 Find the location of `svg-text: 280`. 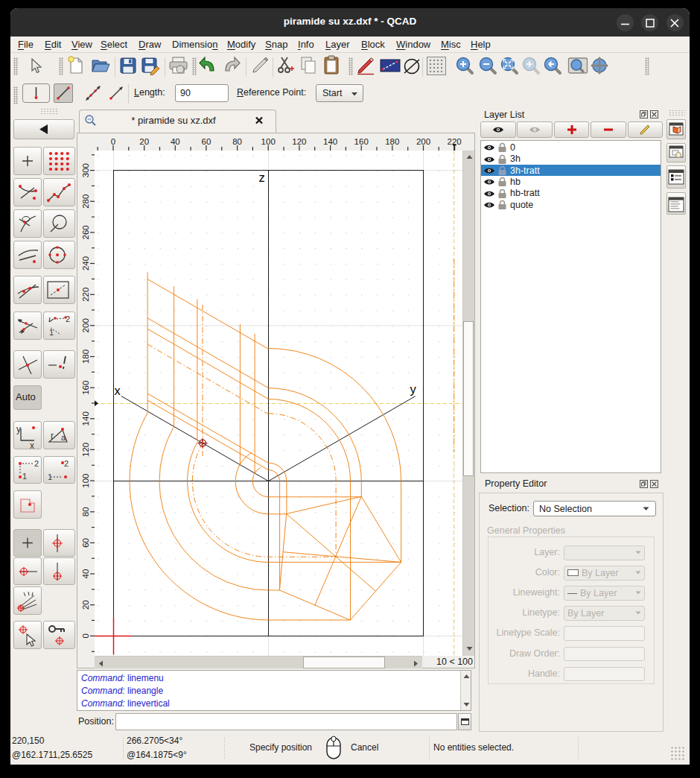

svg-text: 280 is located at coordinates (86, 201).